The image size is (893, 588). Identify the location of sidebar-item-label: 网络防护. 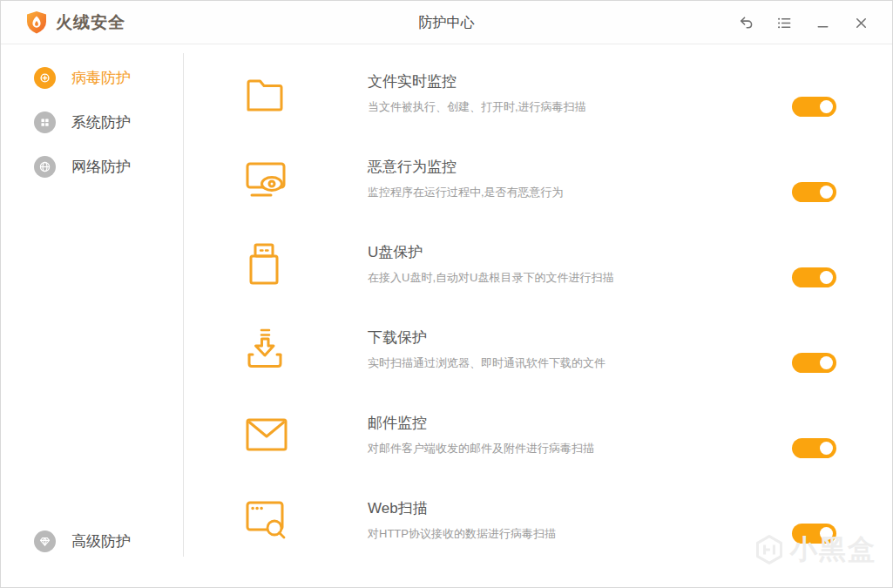
(101, 167).